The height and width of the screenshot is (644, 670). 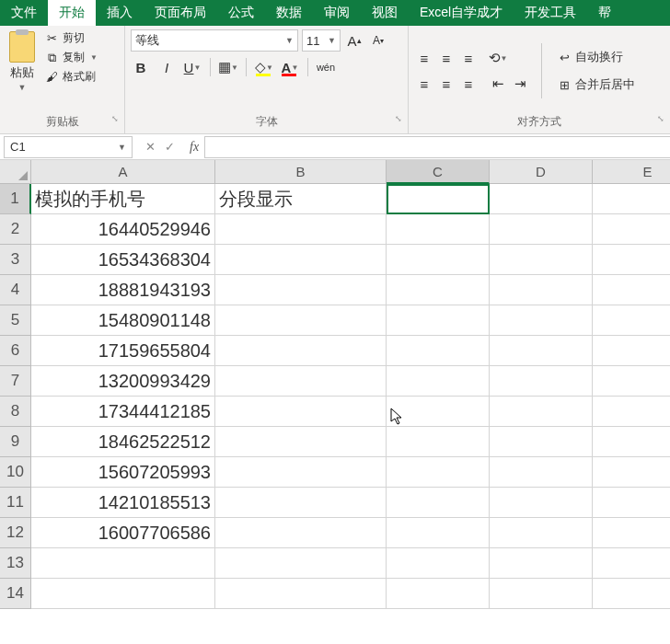 What do you see at coordinates (337, 13) in the screenshot?
I see `tab-6: 审阅` at bounding box center [337, 13].